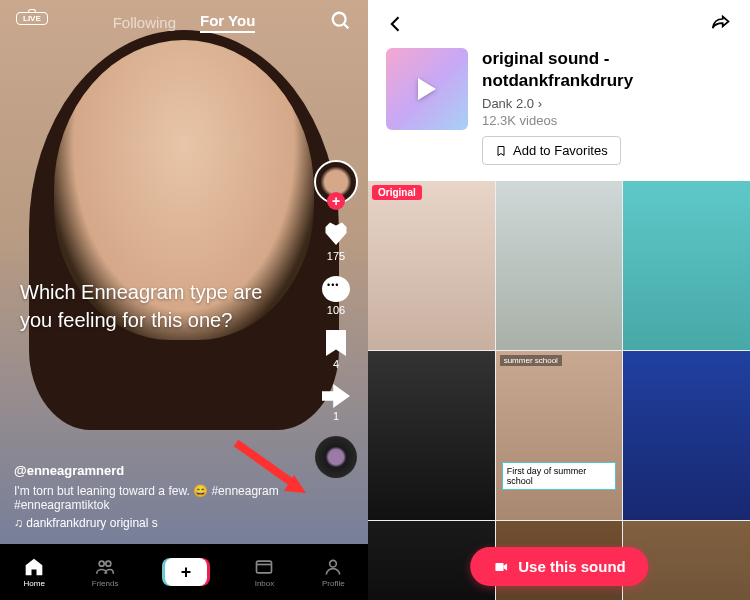  Describe the element at coordinates (336, 403) in the screenshot. I see `share-button: 1` at that location.